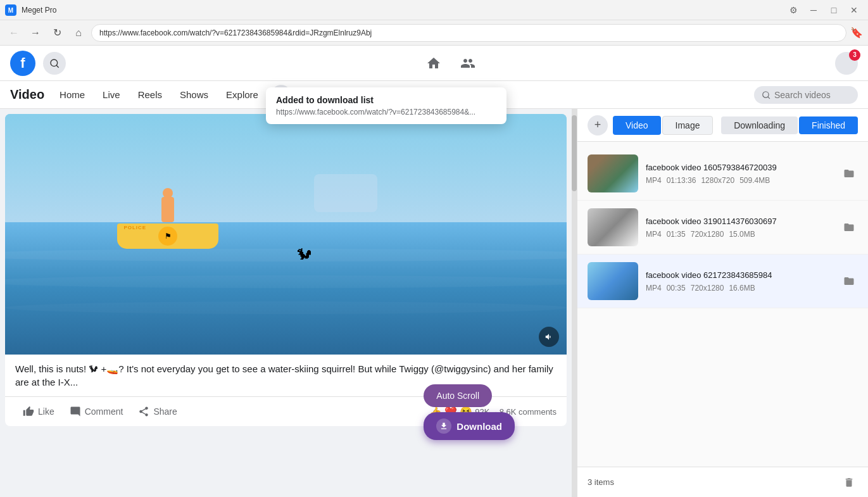  I want to click on boat-emblem: ⚑, so click(168, 236).